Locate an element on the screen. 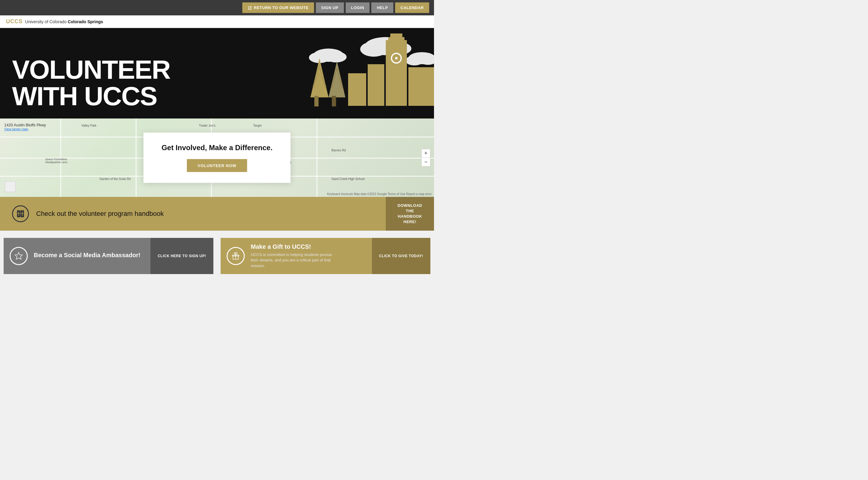  map-label: Space Foundation Headquarters and... is located at coordinates (63, 161).